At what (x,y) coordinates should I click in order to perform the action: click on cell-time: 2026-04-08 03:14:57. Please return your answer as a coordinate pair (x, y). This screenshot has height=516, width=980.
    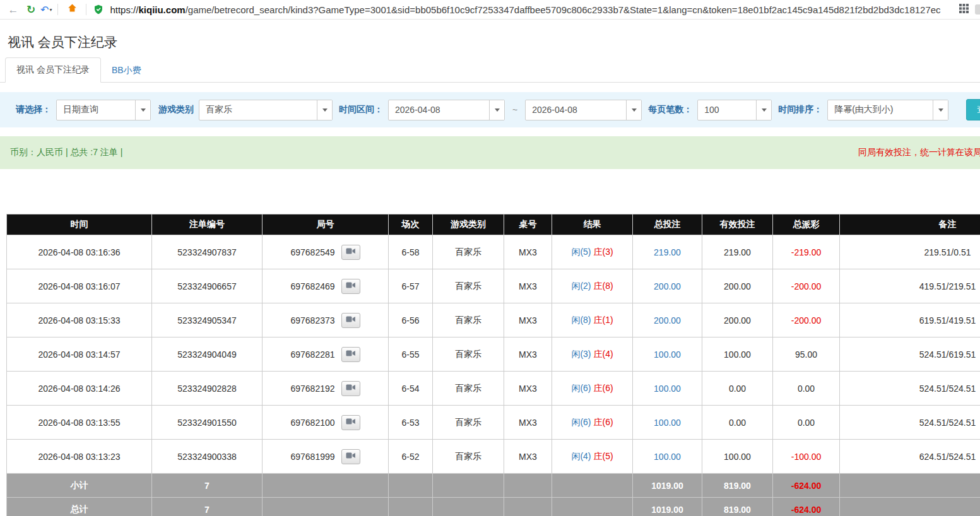
    Looking at the image, I should click on (80, 355).